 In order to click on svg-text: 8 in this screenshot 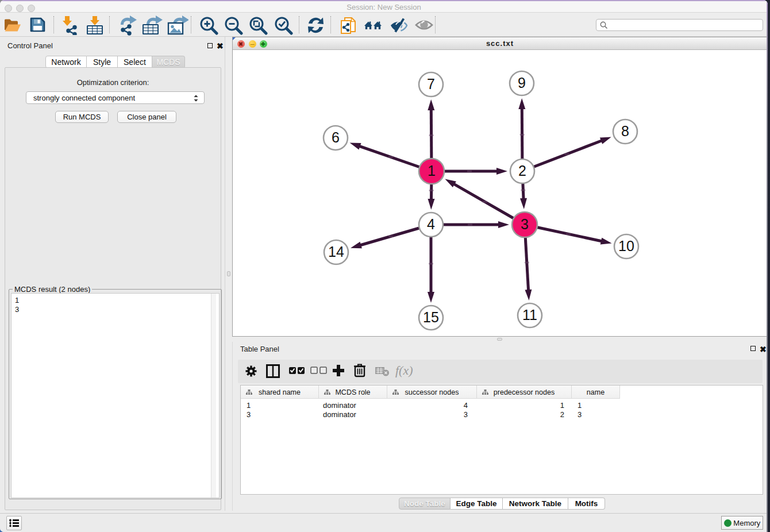, I will do `click(625, 131)`.